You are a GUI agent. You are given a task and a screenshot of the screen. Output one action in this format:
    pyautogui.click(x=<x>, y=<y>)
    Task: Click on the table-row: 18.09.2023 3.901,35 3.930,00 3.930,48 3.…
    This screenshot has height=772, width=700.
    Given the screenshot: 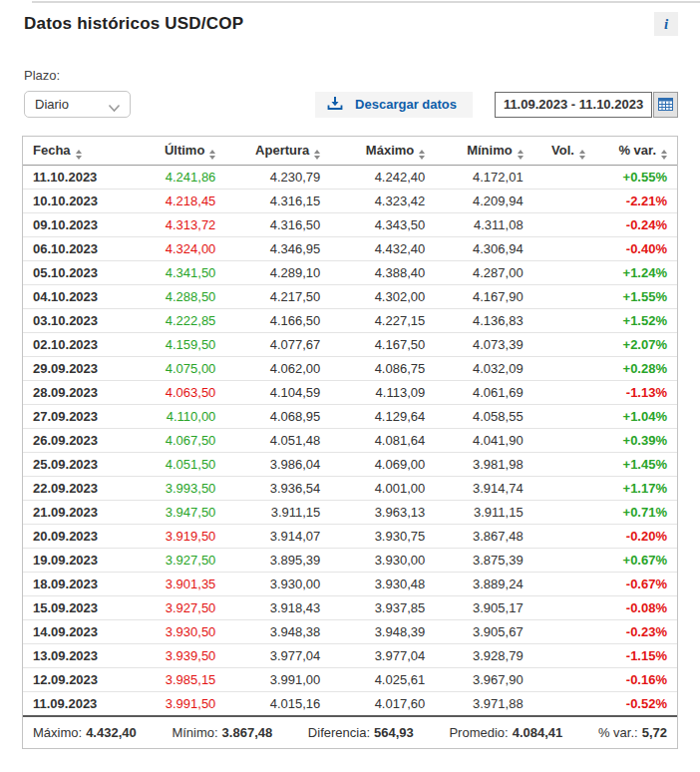 What is the action you would take?
    pyautogui.click(x=350, y=584)
    